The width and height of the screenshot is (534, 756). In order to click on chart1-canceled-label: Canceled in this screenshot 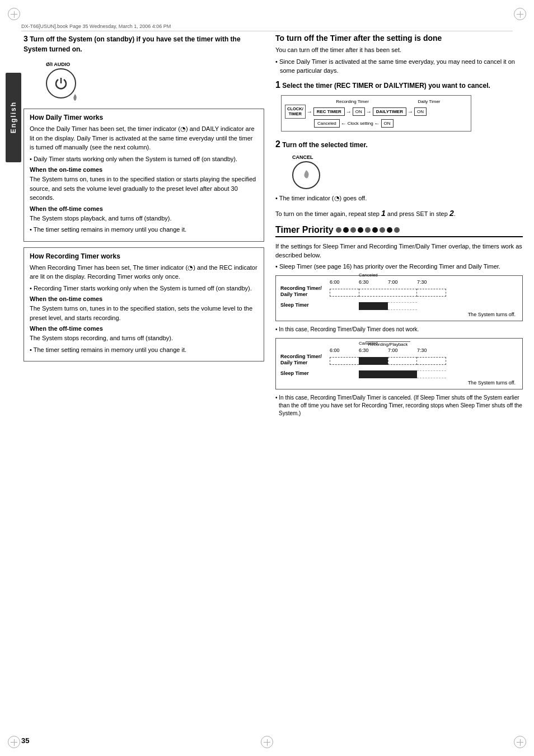, I will do `click(368, 275)`.